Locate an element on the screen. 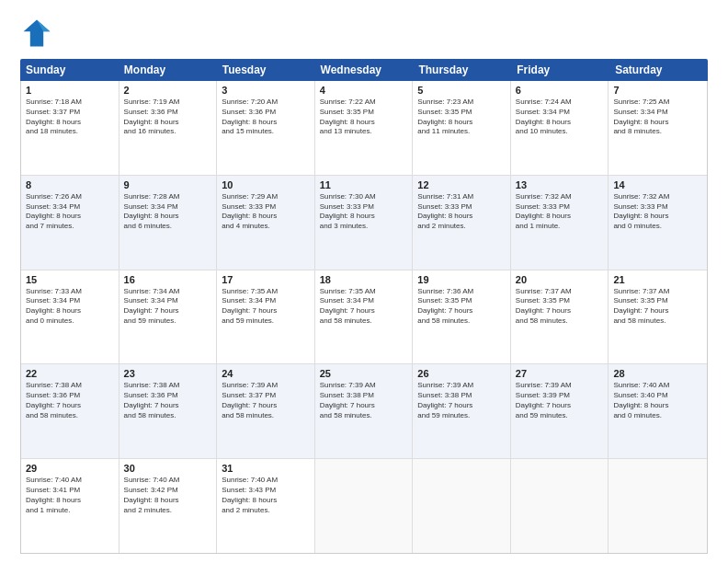 The image size is (728, 563). calendar-header: SundayMondayTuesdayWednesdayThursdayFrid… is located at coordinates (364, 70).